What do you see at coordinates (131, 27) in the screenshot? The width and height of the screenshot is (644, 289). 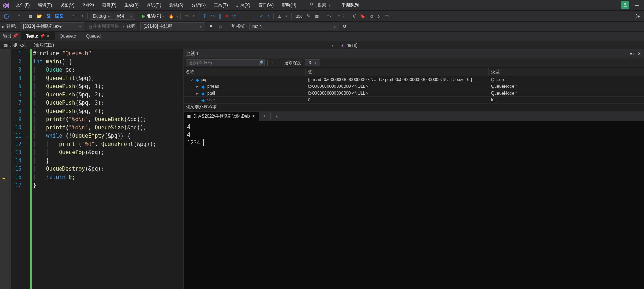 I see `thread-label: 线程:` at bounding box center [131, 27].